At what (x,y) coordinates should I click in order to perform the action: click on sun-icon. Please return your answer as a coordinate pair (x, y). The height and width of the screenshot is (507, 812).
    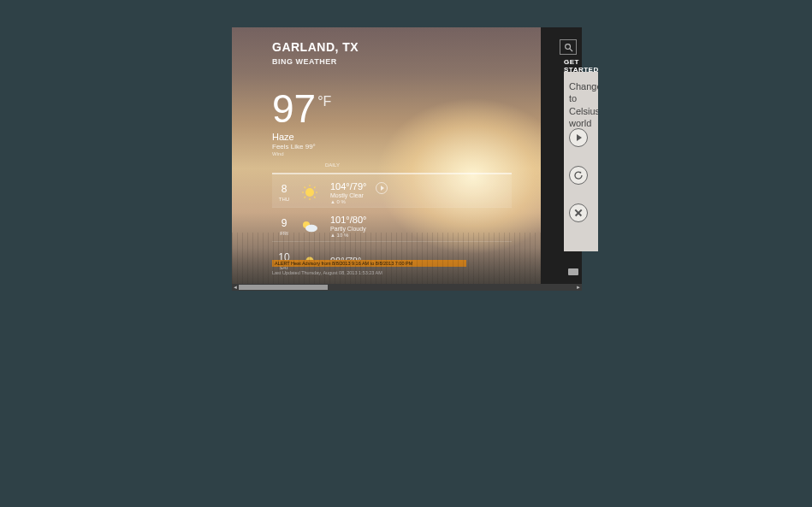
    Looking at the image, I should click on (310, 192).